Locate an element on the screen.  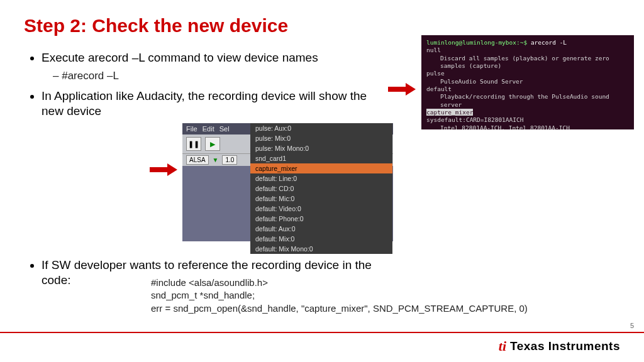
device-dropdown: pulse: Aux:0 pulse: Mix:0 pulse: Mix Mon… is located at coordinates (321, 189).